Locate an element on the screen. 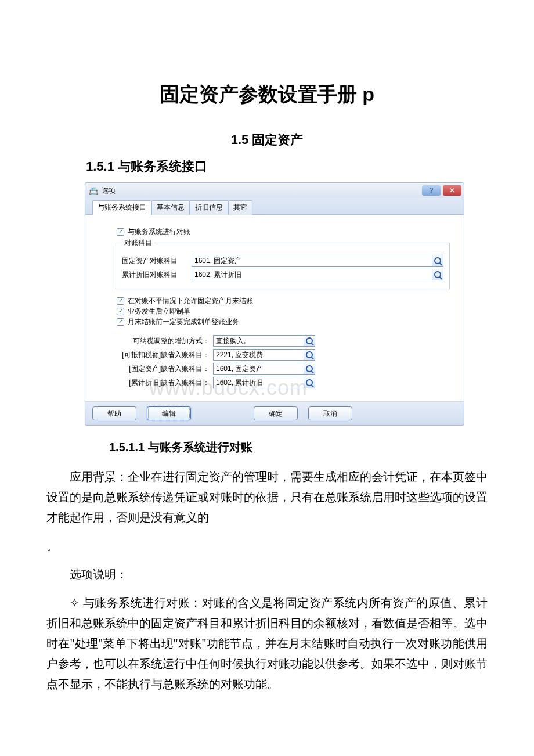 Image resolution: width=534 pixels, height=756 pixels. dialog-help-button: ? is located at coordinates (431, 190).